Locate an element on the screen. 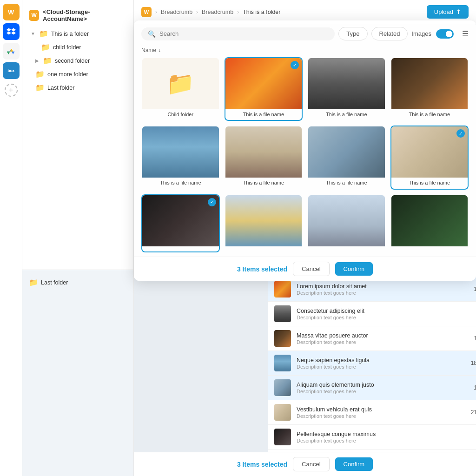  list-item-size: 16.9 MB is located at coordinates (467, 289).